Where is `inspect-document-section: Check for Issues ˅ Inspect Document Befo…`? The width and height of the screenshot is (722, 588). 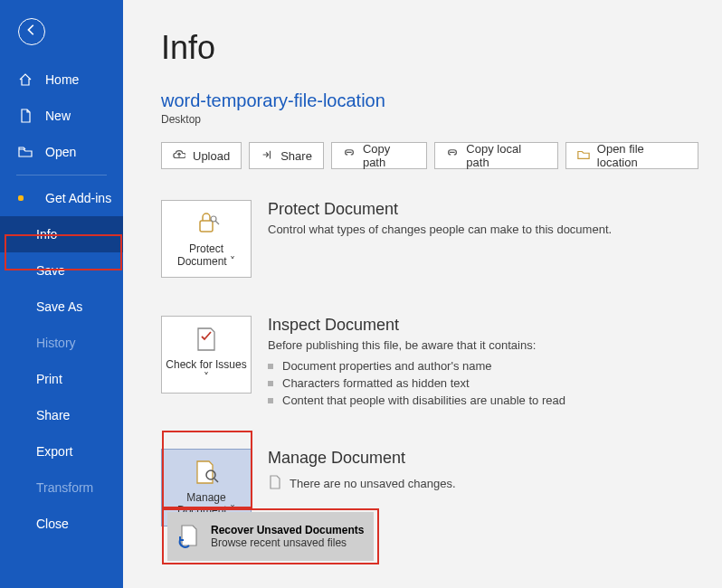 inspect-document-section: Check for Issues ˅ Inspect Document Befo… is located at coordinates (430, 364).